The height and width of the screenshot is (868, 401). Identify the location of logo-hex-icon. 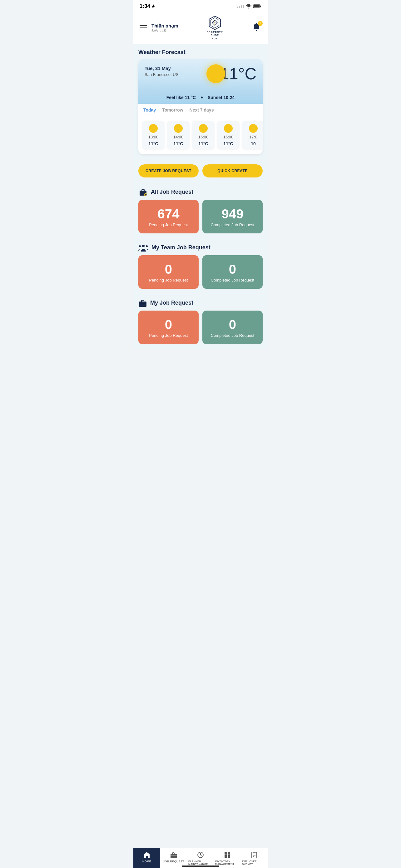
(215, 23).